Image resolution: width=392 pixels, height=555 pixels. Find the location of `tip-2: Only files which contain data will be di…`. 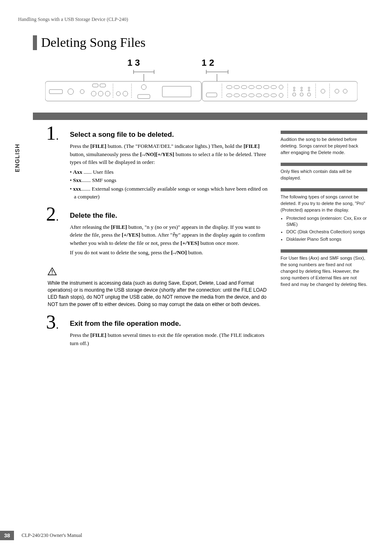

tip-2: Only files which contain data will be di… is located at coordinates (324, 172).